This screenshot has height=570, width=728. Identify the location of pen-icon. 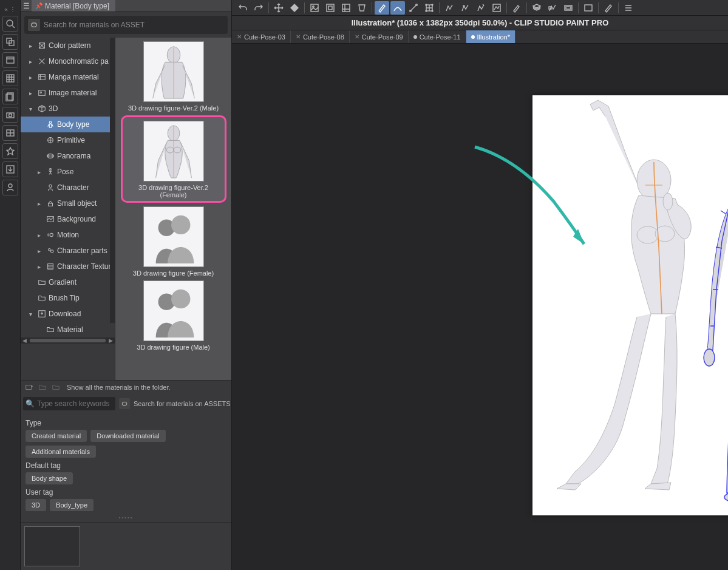
(382, 8).